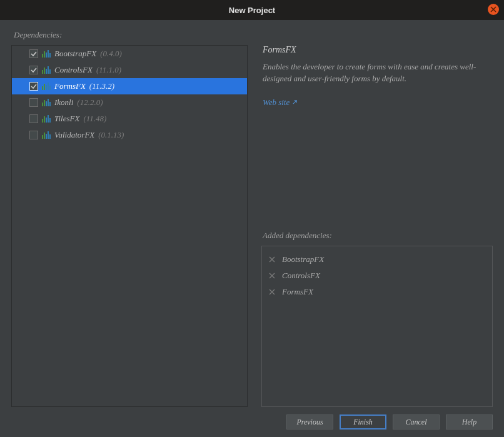  What do you see at coordinates (298, 292) in the screenshot?
I see `added-dependency-name: FormsFX` at bounding box center [298, 292].